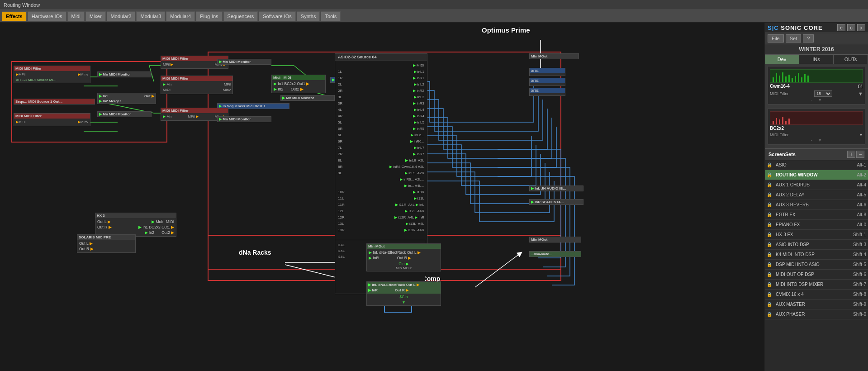 This screenshot has height=371, width=868. Describe the element at coordinates (816, 85) in the screenshot. I see `device-card-cwm: Cwm16-4 01 MIDI Filter 151413 ▼ - ▼` at that location.